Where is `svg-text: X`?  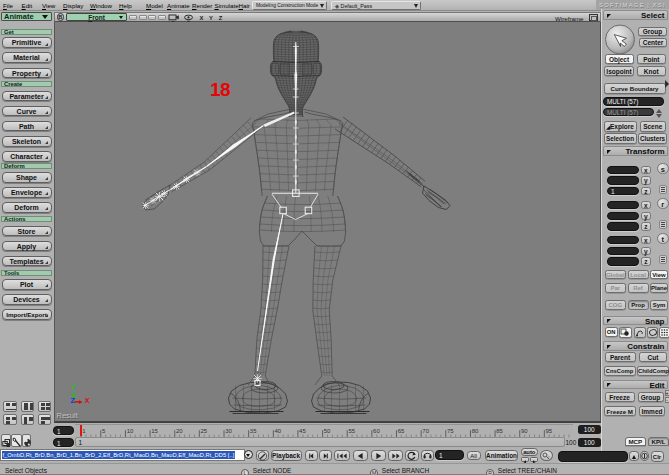
svg-text: X is located at coordinates (88, 400).